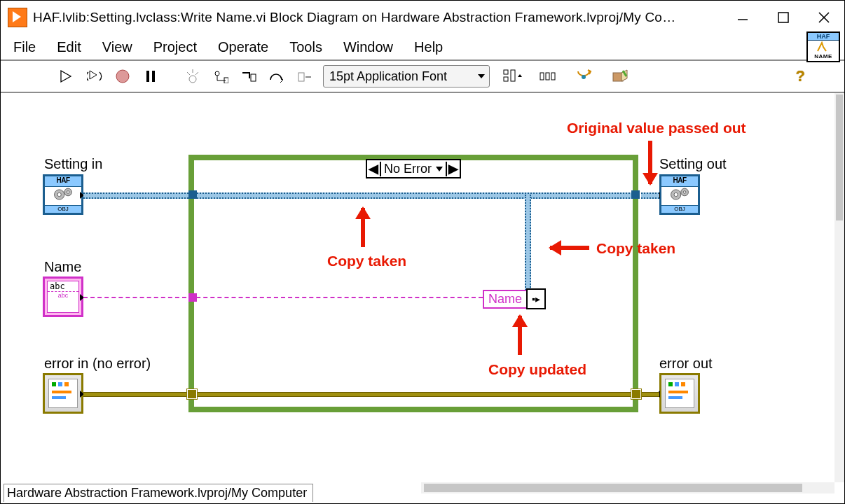 The width and height of the screenshot is (845, 504). I want to click on wire-error, so click(371, 395).